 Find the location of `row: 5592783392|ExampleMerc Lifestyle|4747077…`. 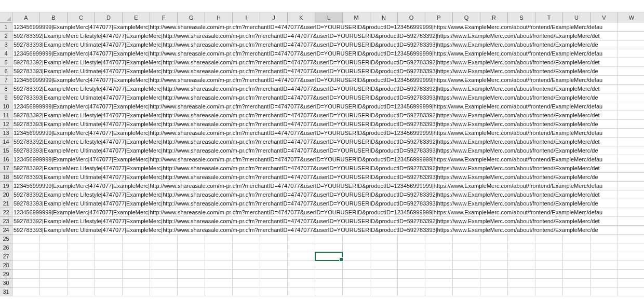

row: 5592783392|ExampleMerc Lifestyle|4747077… is located at coordinates (322, 62).